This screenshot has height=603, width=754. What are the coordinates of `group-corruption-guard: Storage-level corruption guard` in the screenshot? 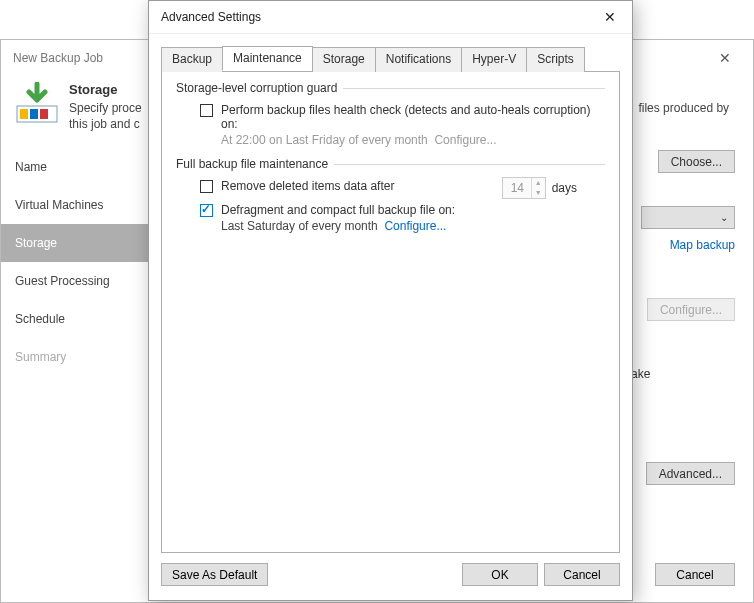 It's located at (390, 88).